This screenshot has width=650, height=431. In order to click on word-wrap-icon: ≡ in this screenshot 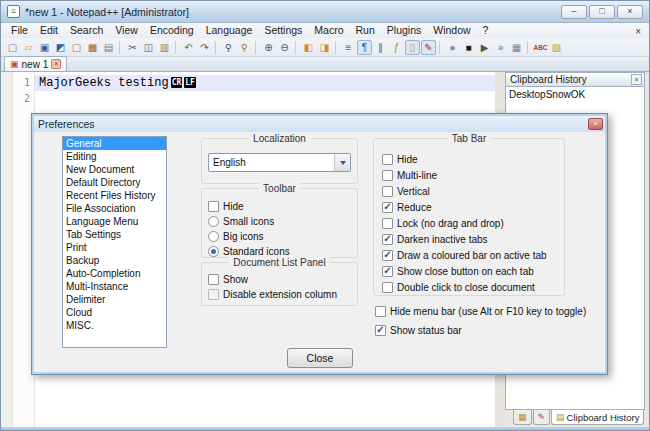, I will do `click(348, 48)`.